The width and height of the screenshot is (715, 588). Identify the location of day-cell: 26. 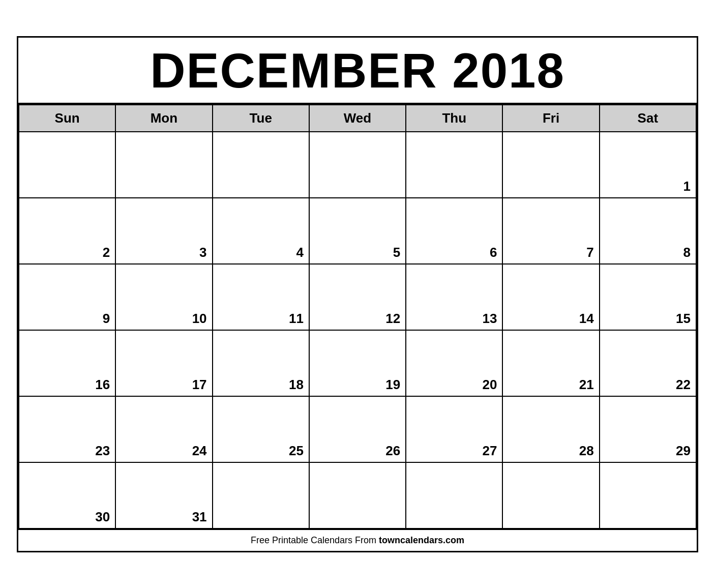
(358, 429).